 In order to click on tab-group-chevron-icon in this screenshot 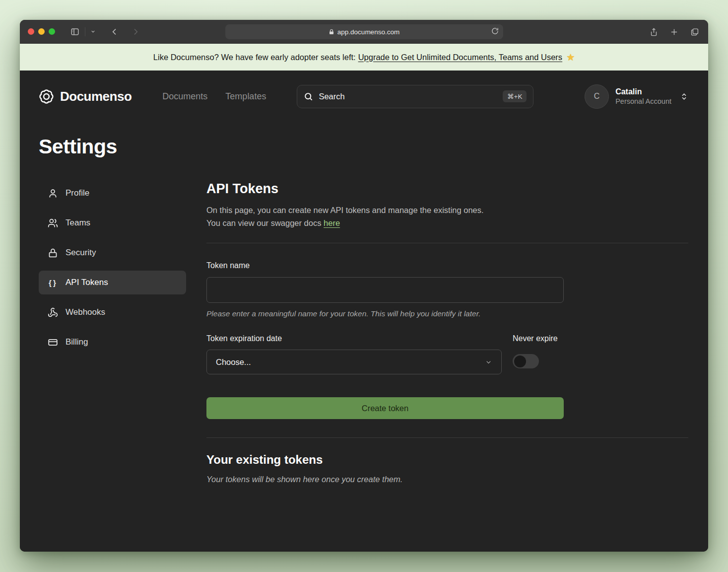, I will do `click(93, 32)`.